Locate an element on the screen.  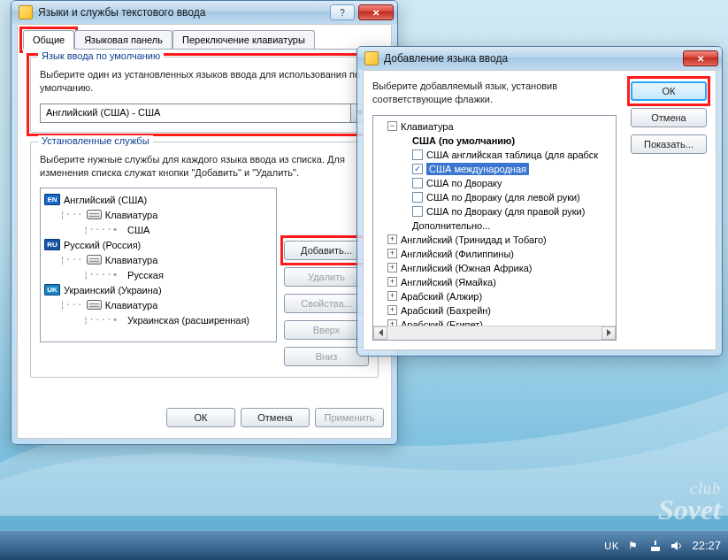
list-item: Украинская (расширенная) is located at coordinates (188, 320).